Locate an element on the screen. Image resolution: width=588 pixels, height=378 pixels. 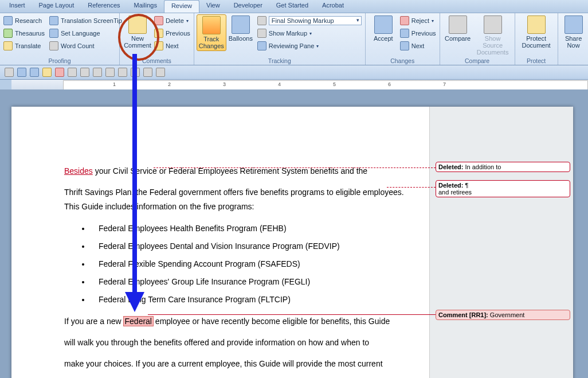
group-proofing: Research Thesaurus Translate Translation… is located at coordinates (60, 39).